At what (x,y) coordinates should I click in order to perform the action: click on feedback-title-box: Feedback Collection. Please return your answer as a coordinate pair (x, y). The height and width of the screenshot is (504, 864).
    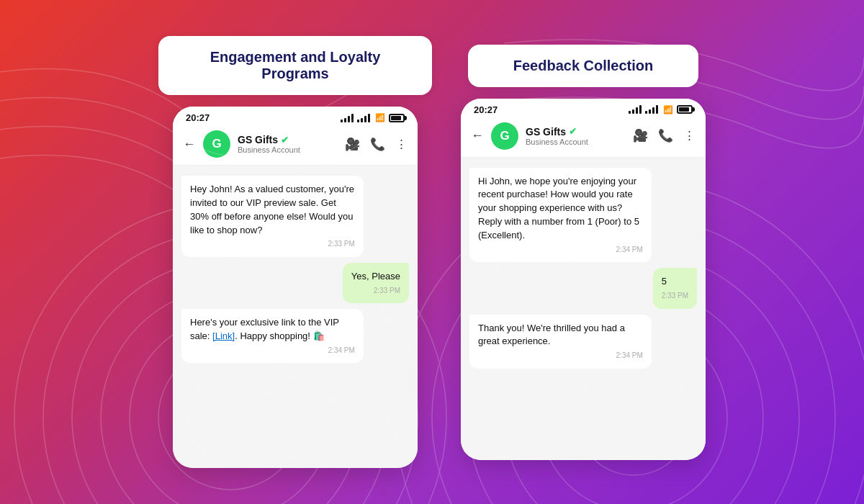
    Looking at the image, I should click on (583, 66).